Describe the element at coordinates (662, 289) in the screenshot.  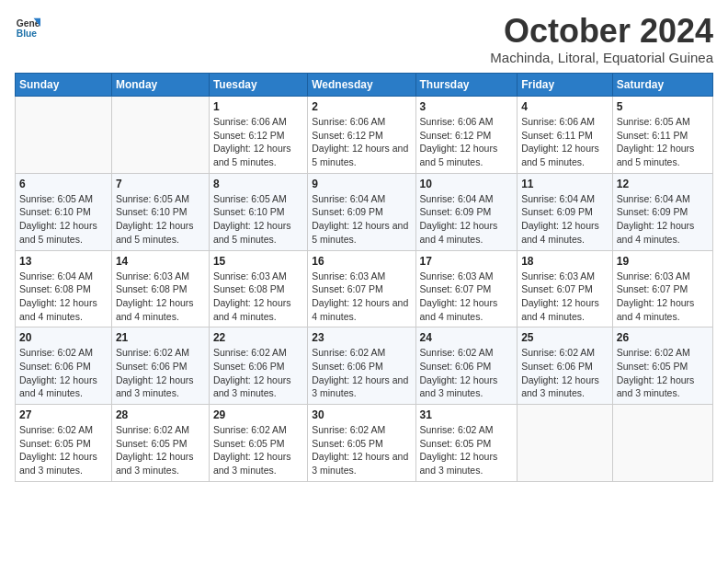
I see `day-cell: 19Sunrise: 6:03 AM Sunset: 6:07 PM Dayli…` at that location.